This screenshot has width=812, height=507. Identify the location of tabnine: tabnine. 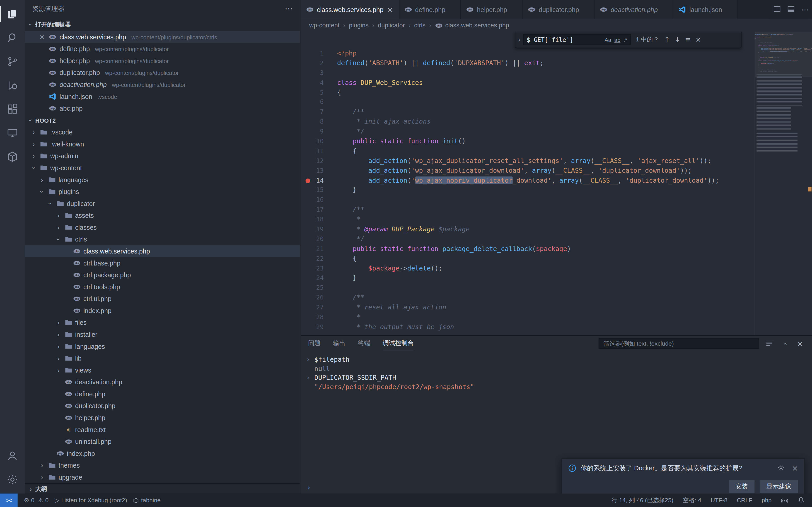
(147, 500).